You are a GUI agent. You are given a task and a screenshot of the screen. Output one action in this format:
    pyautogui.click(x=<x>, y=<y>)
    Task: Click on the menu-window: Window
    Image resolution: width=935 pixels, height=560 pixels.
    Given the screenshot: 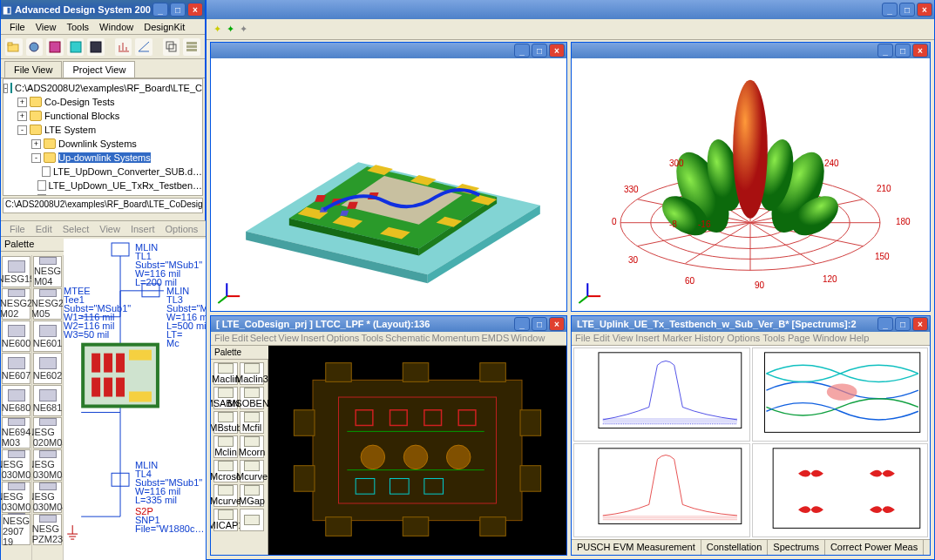 What is the action you would take?
    pyautogui.click(x=117, y=27)
    